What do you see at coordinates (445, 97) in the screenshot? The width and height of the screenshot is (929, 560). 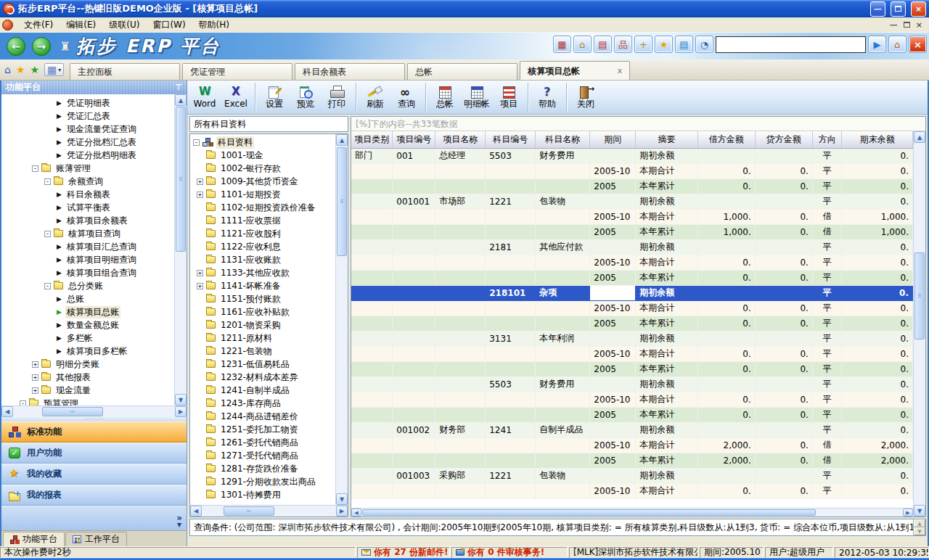 I see `ledger-button: 总帐` at bounding box center [445, 97].